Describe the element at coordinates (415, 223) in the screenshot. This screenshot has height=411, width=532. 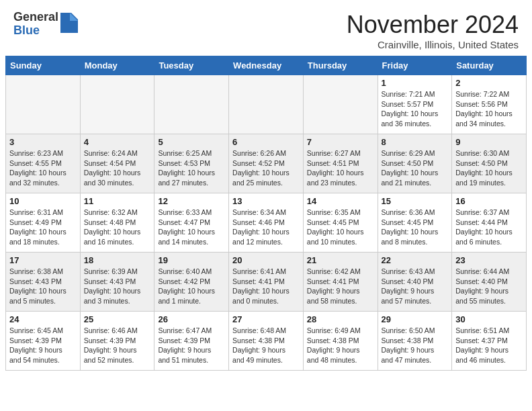
I see `calendar-day-cell: 15Sunrise: 6:36 AM Sunset: 4:45 PM Dayli…` at that location.